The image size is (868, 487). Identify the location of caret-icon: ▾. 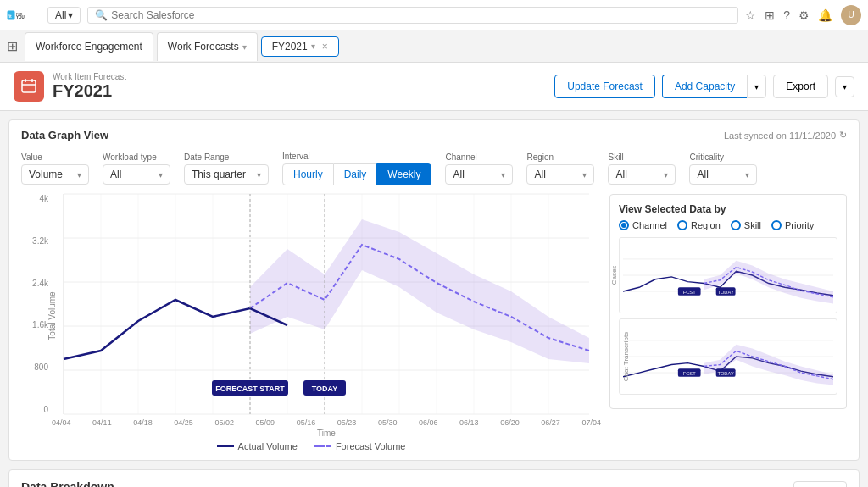
(70, 15).